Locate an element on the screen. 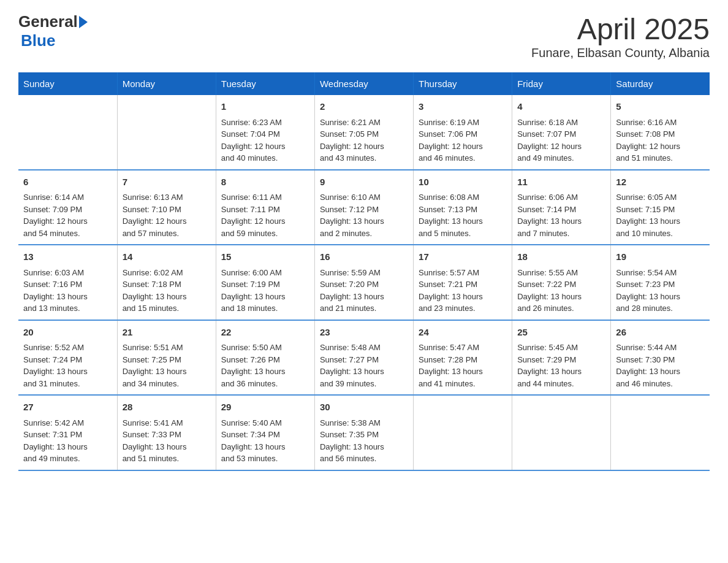  week-row-3: 13Sunrise: 6:03 AM Sunset: 7:16 PM Dayli… is located at coordinates (364, 282).